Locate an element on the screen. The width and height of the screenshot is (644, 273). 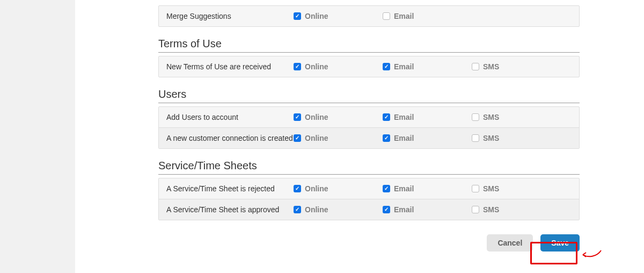
sidebar is located at coordinates (38, 136).